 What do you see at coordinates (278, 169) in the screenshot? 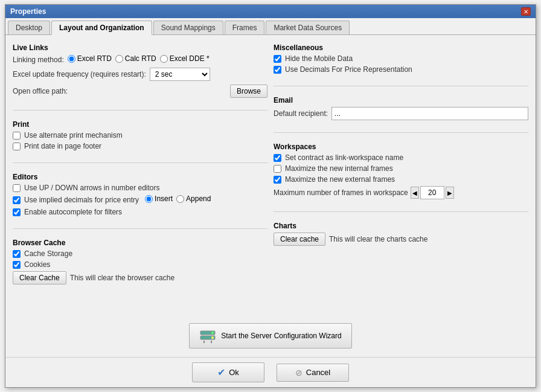
I see `maximize-internal-checkbox` at bounding box center [278, 169].